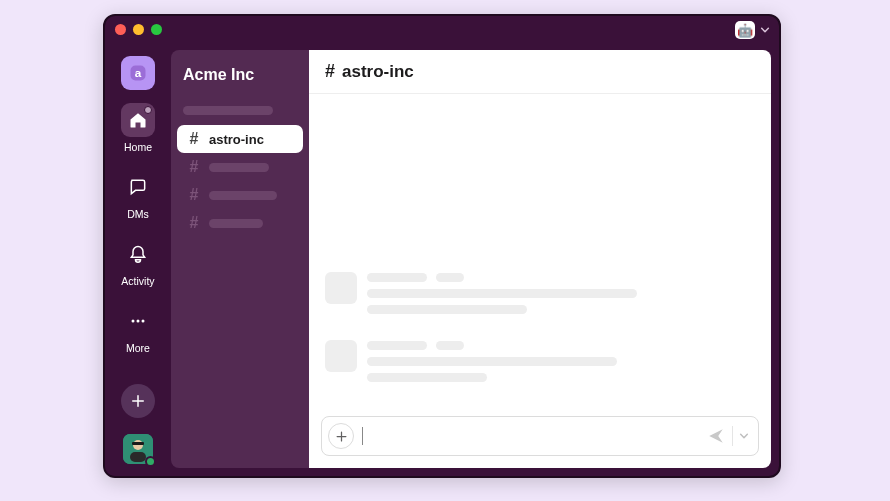 This screenshot has height=501, width=890. Describe the element at coordinates (240, 139) in the screenshot. I see `channel-item-astro-inc: # astro-inc` at that location.